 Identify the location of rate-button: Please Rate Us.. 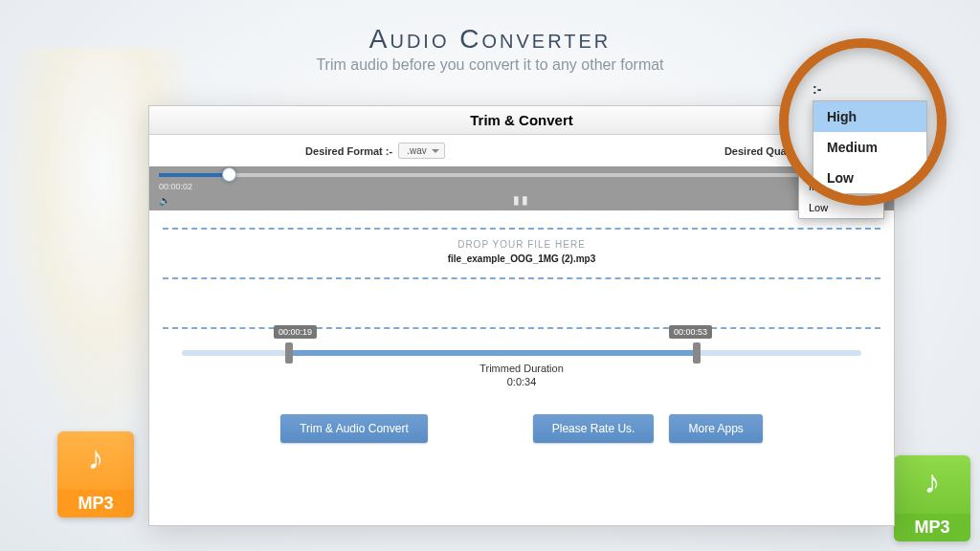
(593, 429).